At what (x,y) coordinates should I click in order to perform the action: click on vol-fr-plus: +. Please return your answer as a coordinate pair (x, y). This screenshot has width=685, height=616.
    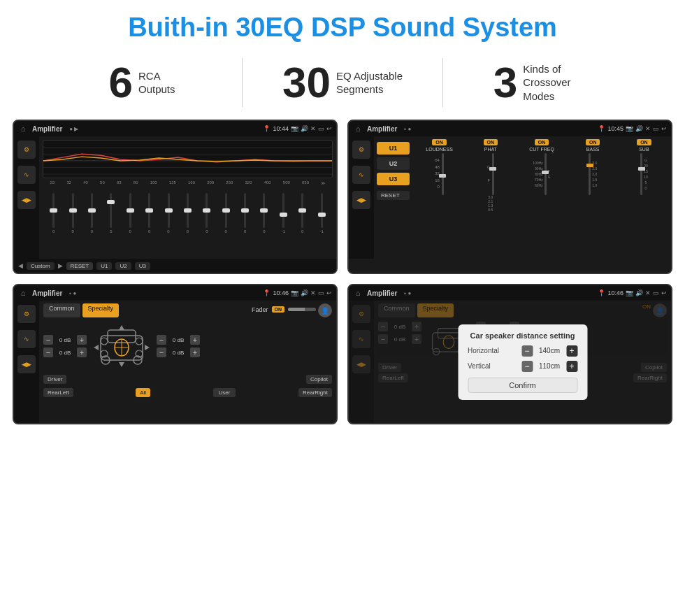
    Looking at the image, I should click on (195, 340).